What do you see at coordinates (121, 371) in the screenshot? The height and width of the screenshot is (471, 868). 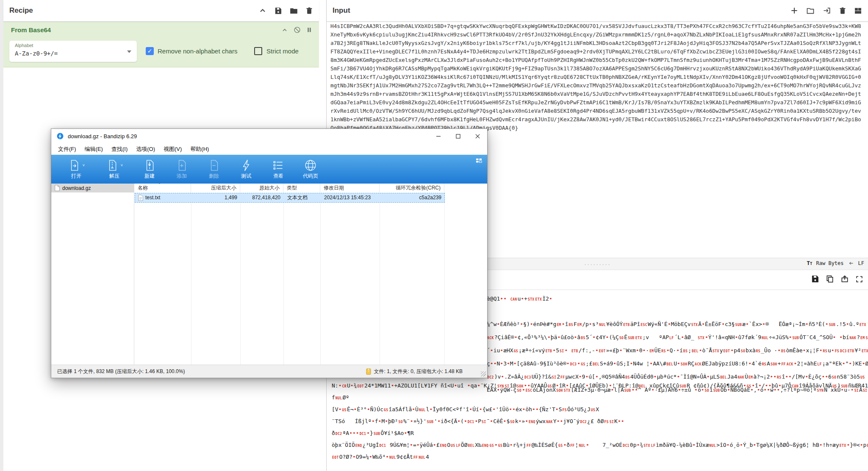 I see `status-selection-text: 已选择 1 个文件, 832 MB (压缩后大小: 1.46 KB, 100.0…` at bounding box center [121, 371].